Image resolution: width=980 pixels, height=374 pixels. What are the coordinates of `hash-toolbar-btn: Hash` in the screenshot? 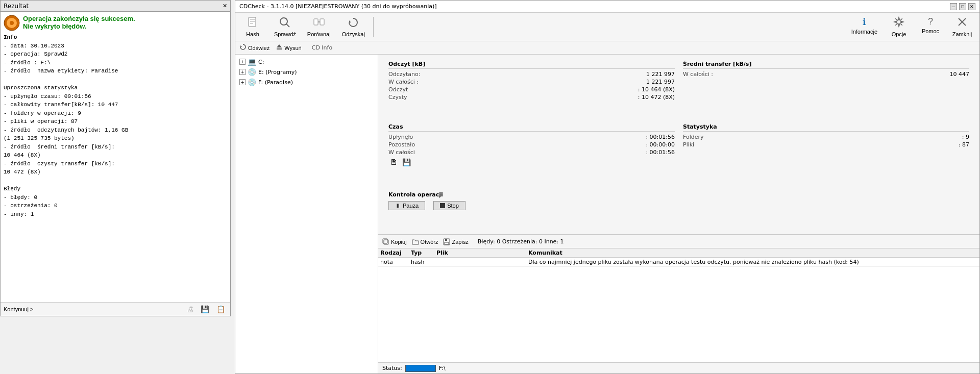 It's located at (253, 27).